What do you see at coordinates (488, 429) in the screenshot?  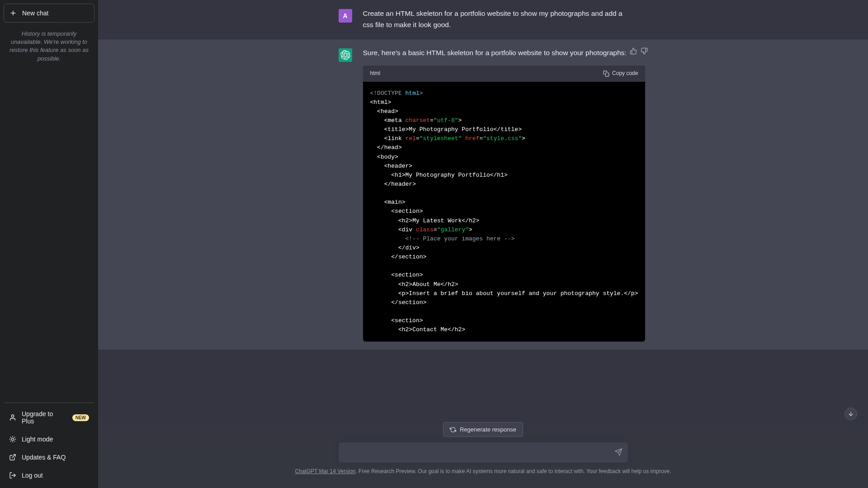 I see `regenerate-label: Regenerate response` at bounding box center [488, 429].